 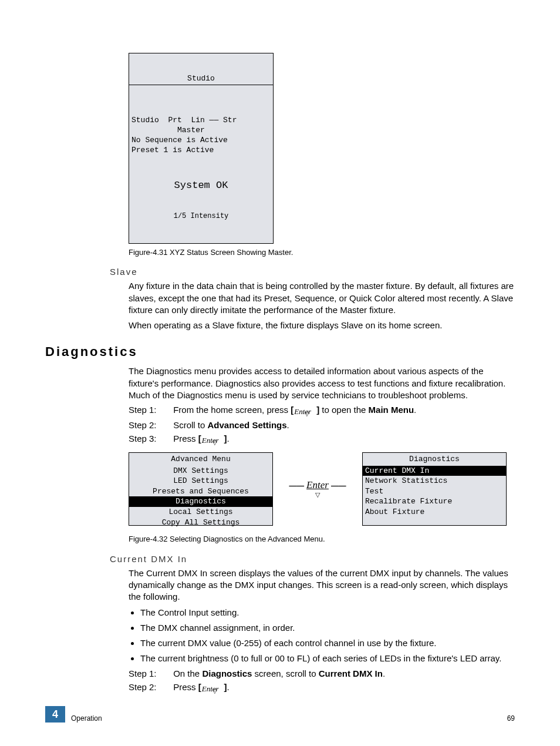 I want to click on slave-heading: Slave, so click(x=312, y=271).